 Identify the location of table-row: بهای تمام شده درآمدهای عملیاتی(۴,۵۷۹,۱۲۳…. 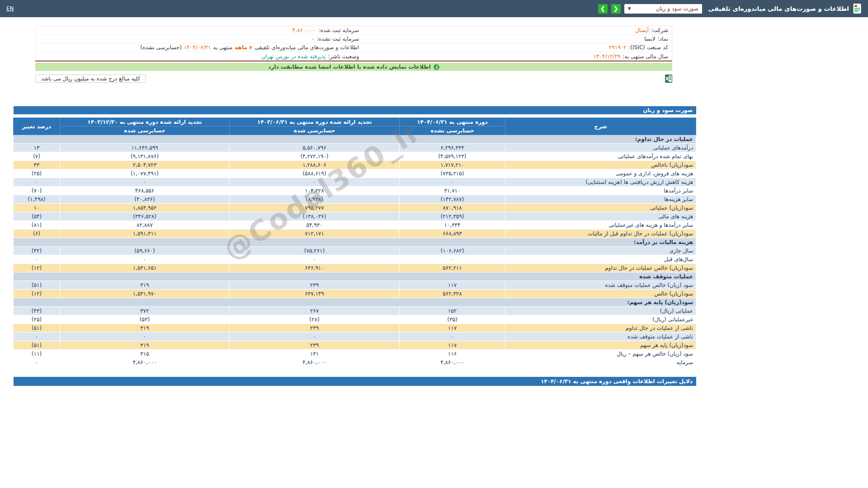
(355, 156).